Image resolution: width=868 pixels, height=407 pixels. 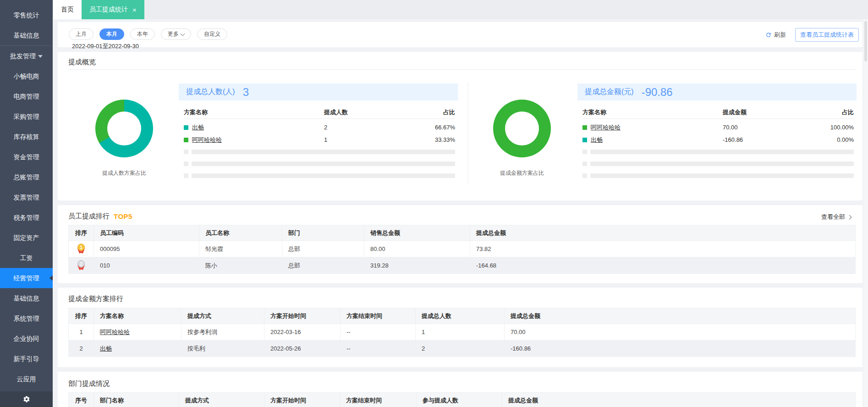 I want to click on data-cell: 2022-03-16, so click(x=302, y=332).